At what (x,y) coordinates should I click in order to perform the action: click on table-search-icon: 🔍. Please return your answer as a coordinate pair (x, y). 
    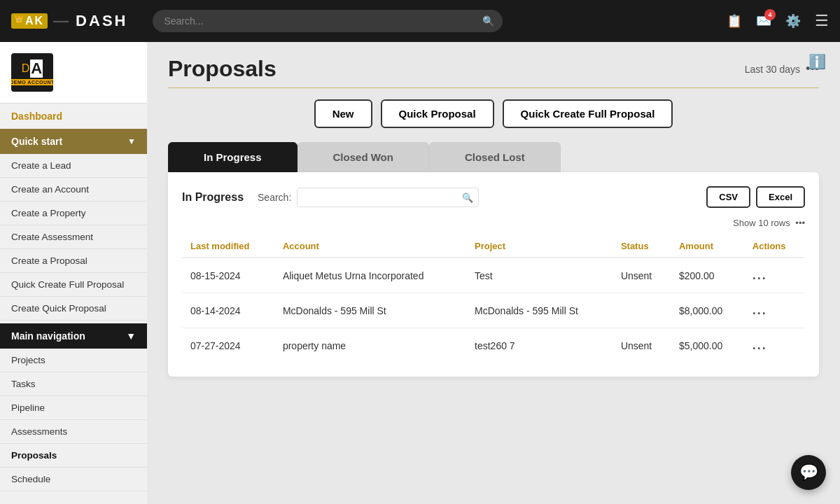
    Looking at the image, I should click on (468, 197).